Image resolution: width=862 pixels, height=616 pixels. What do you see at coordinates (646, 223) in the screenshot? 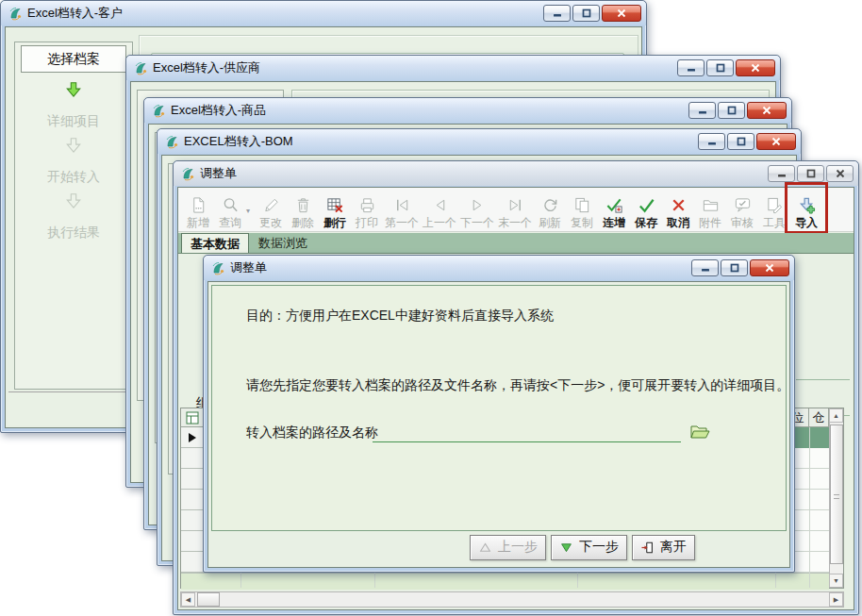
I see `toolbar-button-label: 保存` at bounding box center [646, 223].